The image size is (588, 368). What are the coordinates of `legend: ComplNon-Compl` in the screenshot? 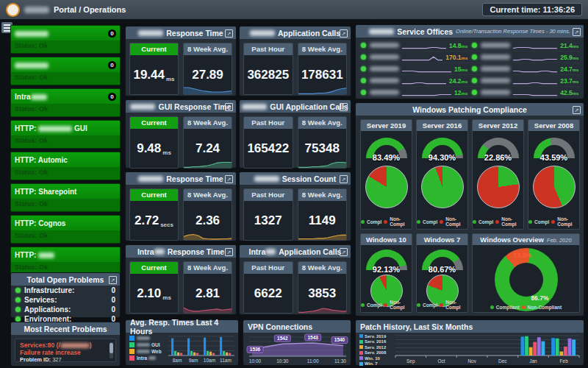 It's located at (442, 222).